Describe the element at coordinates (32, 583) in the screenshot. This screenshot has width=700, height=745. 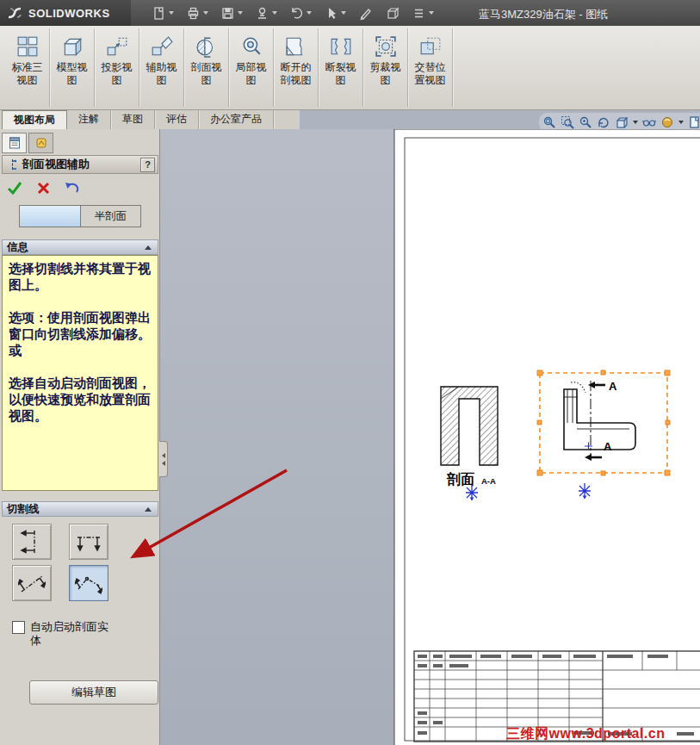
I see `cutting-line-auxiliary-button` at that location.